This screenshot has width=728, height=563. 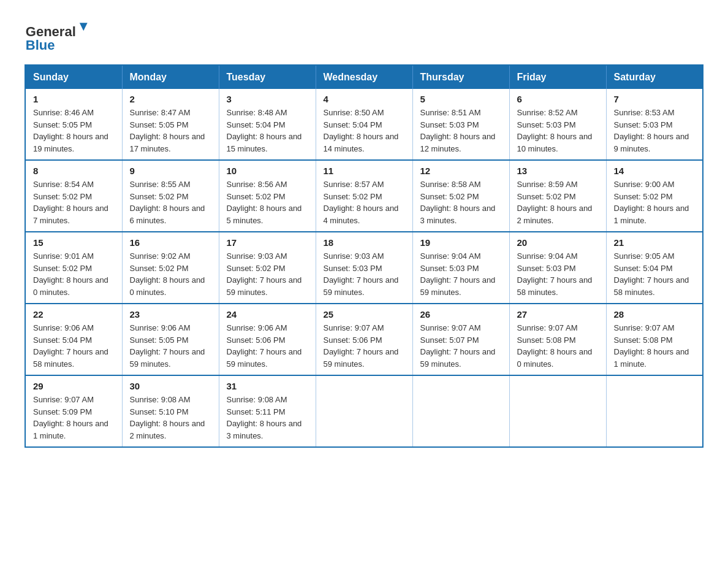 I want to click on day-info: Sunrise: 9:08 AMSunset: 5:11 PMDaylight:…, so click(x=265, y=418).